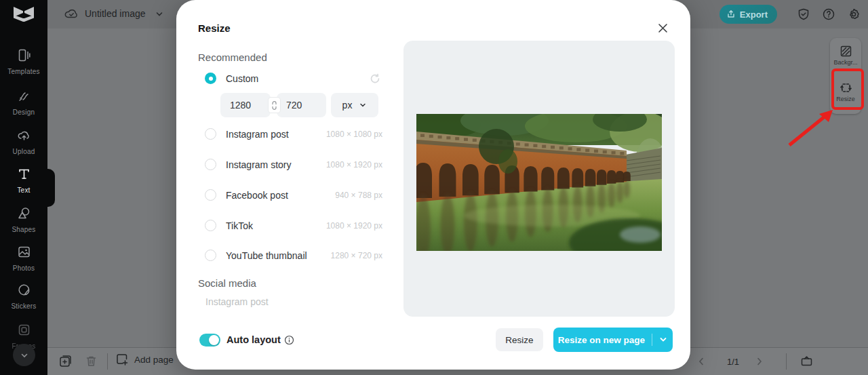  I want to click on preset-label: Instagram story, so click(258, 165).